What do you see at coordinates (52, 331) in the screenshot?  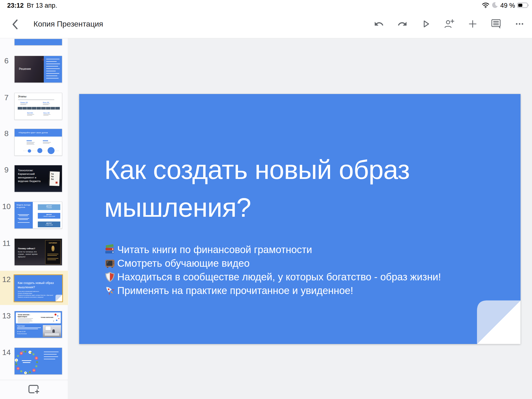 I see `thumb-13-photo` at bounding box center [52, 331].